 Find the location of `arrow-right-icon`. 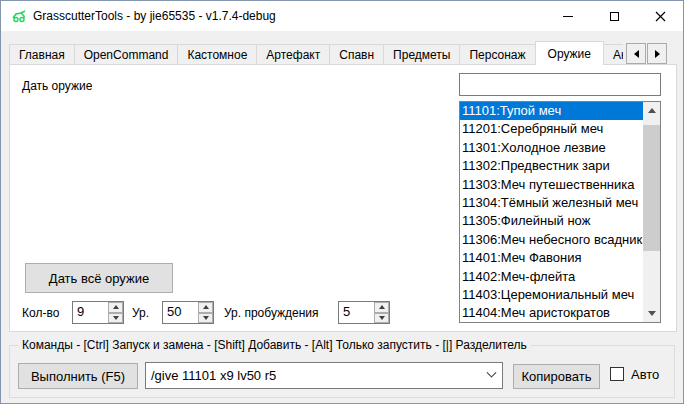

arrow-right-icon is located at coordinates (658, 54).